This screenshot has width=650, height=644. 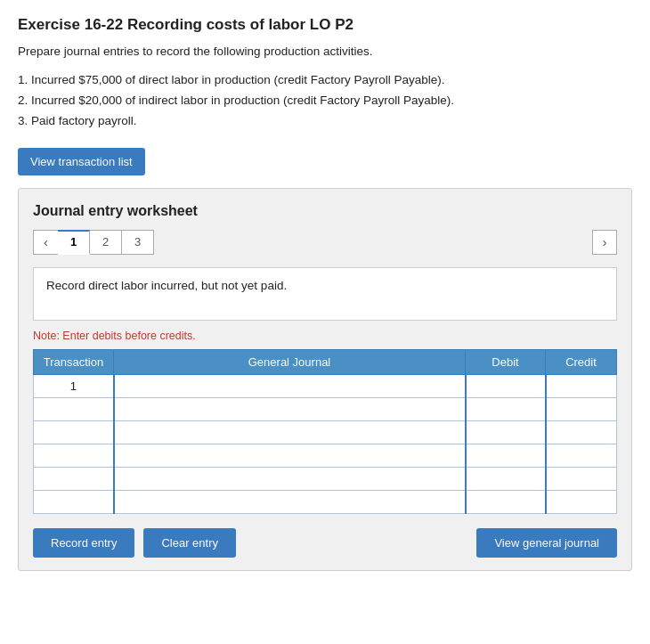 I want to click on tab-2: 2, so click(x=106, y=242).